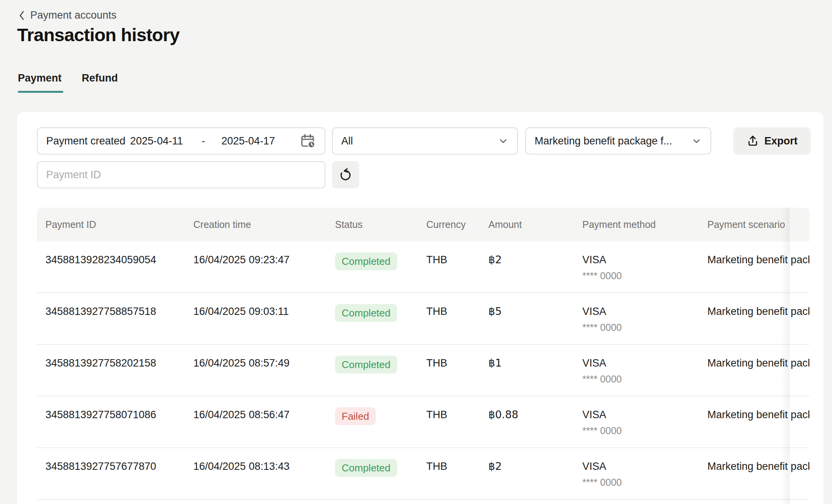 Image resolution: width=832 pixels, height=504 pixels. I want to click on status-filter-value: All, so click(347, 141).